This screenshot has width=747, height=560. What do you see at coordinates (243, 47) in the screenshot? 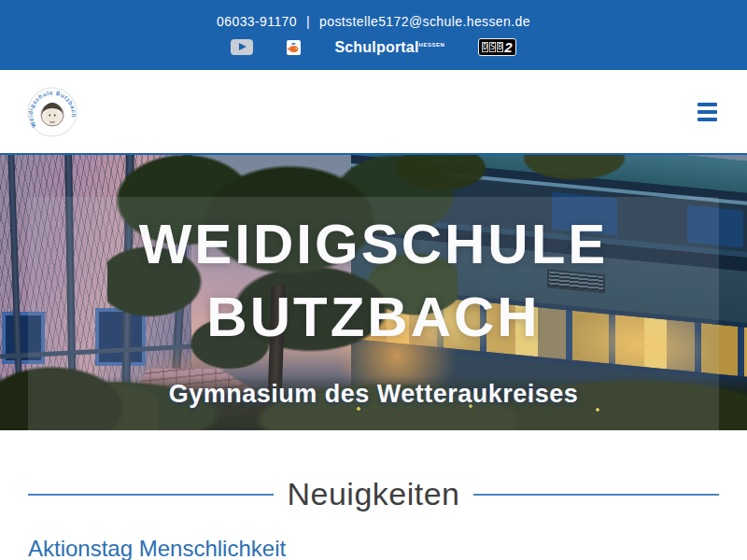
I see `play-triangle-icon` at bounding box center [243, 47].